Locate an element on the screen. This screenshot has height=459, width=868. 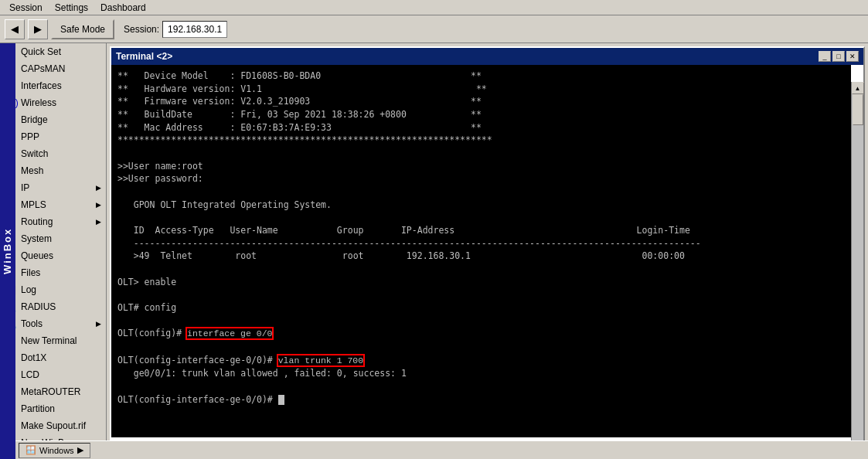
sidebar-item-mesh: ✦ Mesh is located at coordinates (53, 171).